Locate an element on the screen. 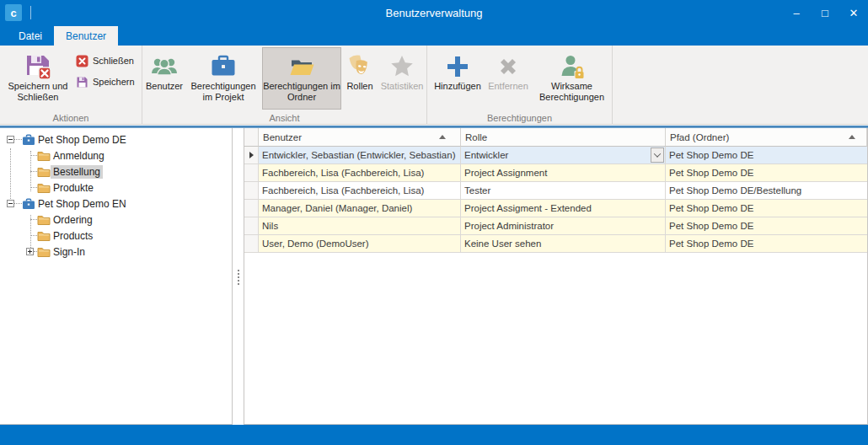  permissions-folder-button: Berechtigungen im Ordner is located at coordinates (302, 78).